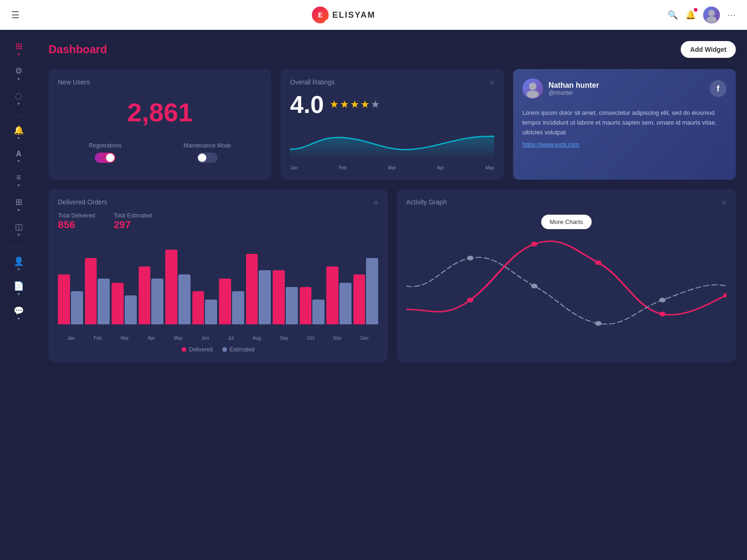 The image size is (747, 560). What do you see at coordinates (673, 15) in the screenshot?
I see `search-icon: 🔍` at bounding box center [673, 15].